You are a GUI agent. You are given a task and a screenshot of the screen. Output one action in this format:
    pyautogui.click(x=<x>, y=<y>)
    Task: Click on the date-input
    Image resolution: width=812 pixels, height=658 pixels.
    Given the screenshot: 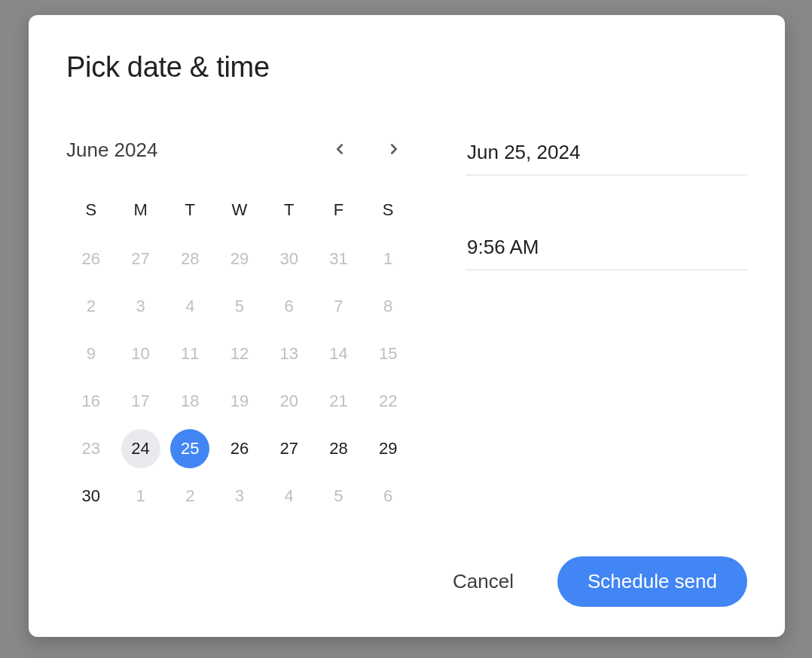 What is the action you would take?
    pyautogui.click(x=606, y=156)
    